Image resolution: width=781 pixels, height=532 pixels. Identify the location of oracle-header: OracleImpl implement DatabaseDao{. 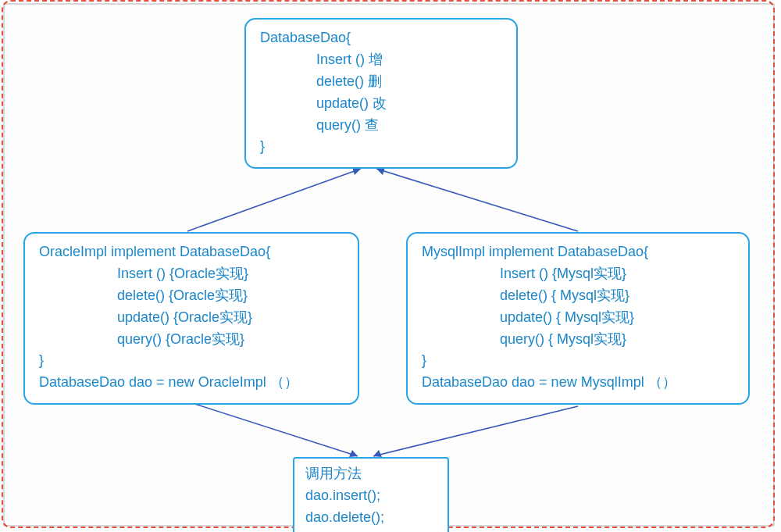
(191, 252).